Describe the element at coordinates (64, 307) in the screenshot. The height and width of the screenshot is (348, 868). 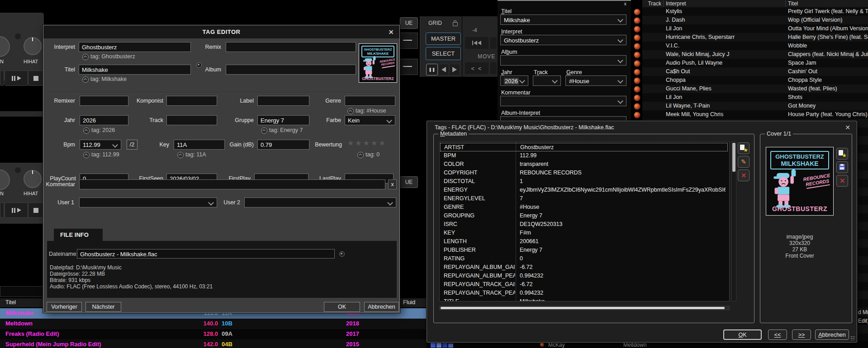
I see `previous-button: Vorheriger` at that location.